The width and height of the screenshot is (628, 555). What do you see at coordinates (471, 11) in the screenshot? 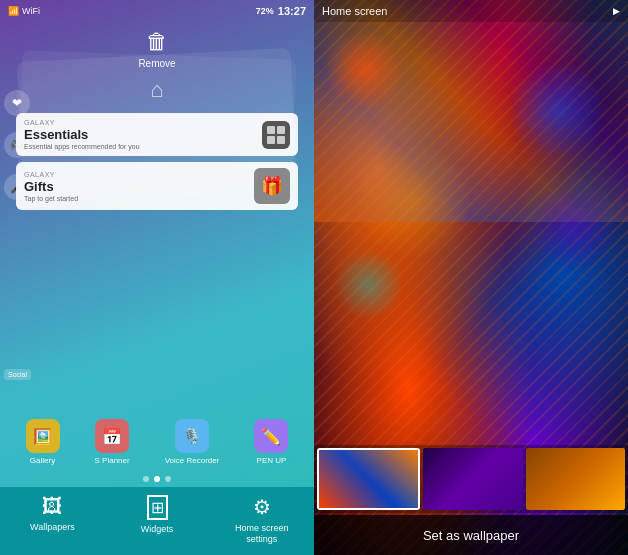
I see `right-status-bar: Home screen ▶` at bounding box center [471, 11].